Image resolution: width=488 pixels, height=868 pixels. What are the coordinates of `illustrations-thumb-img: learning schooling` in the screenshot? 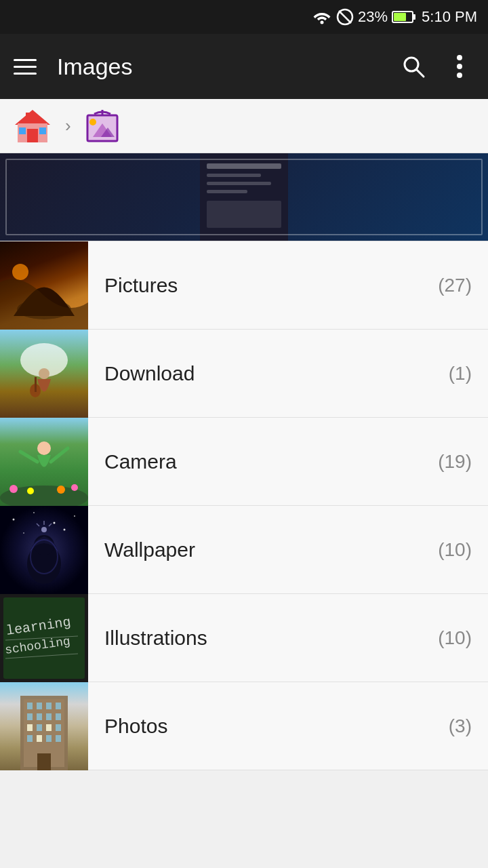 It's located at (44, 638).